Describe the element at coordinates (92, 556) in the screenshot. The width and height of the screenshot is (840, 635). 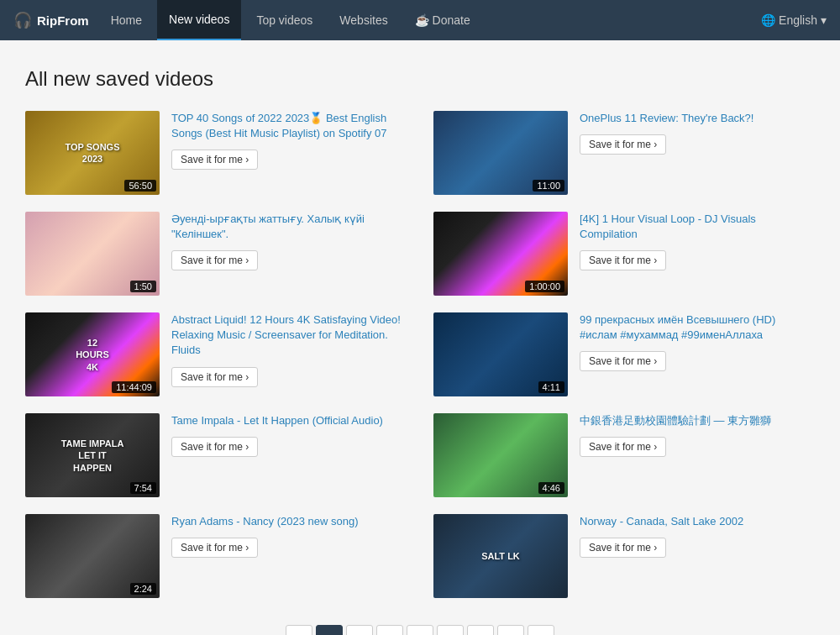
I see `video-thumbnail: 2:24` at that location.